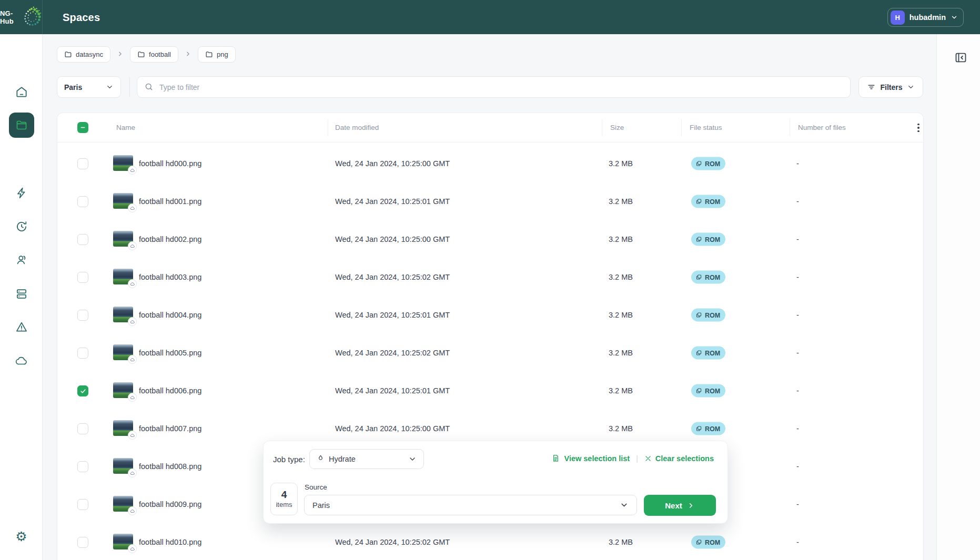  Describe the element at coordinates (490, 164) in the screenshot. I see `table-row: football hd000.png Wed, 24 Jan 2024, 10:…` at that location.